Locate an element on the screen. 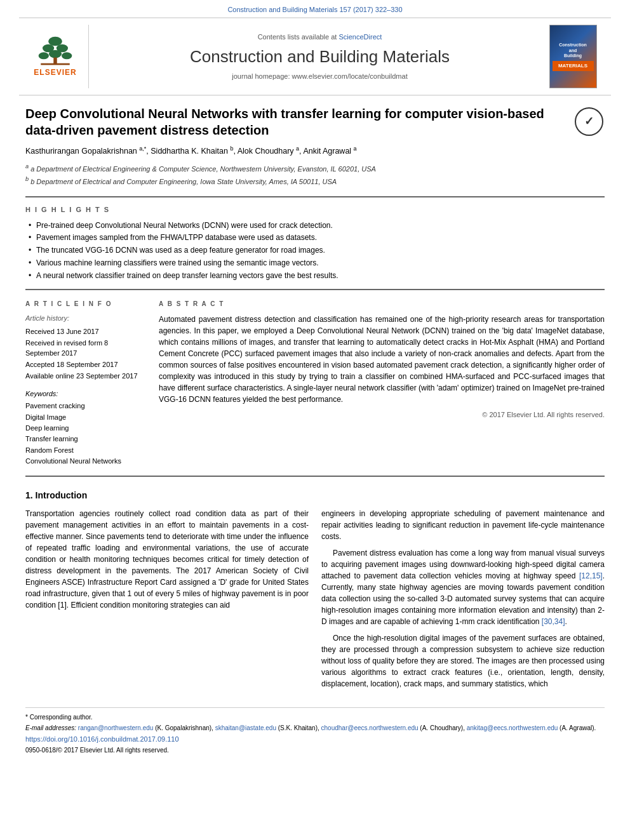  intro-title: 1. Introduction is located at coordinates (315, 496).